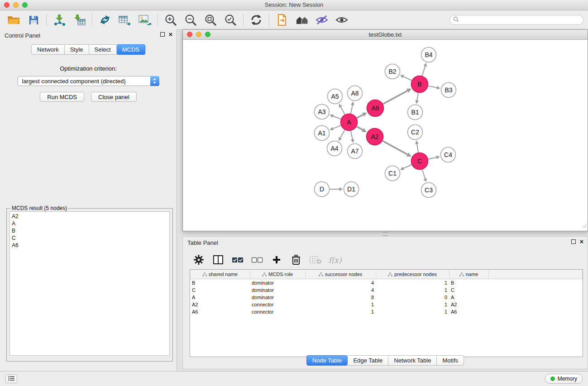 This screenshot has width=588, height=386. Describe the element at coordinates (90, 238) in the screenshot. I see `mcds-result-item: C` at that location.